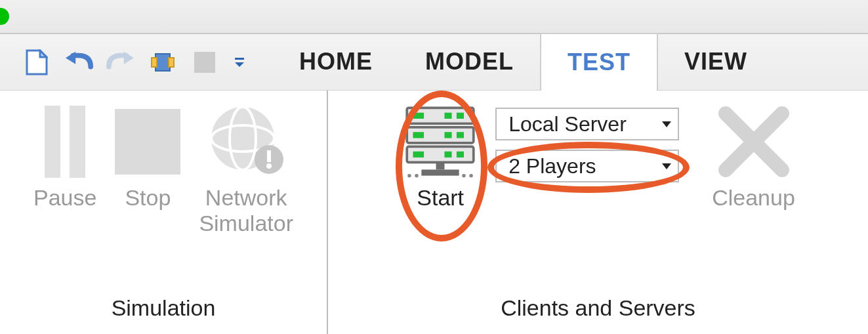  What do you see at coordinates (440, 198) in the screenshot?
I see `button-label: Start` at bounding box center [440, 198].